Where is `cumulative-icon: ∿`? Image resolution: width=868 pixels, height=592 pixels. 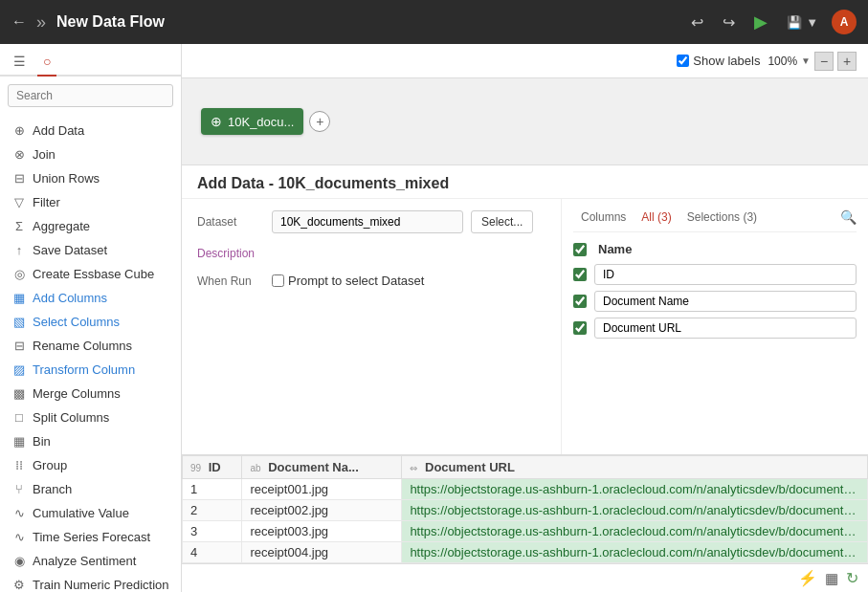 cumulative-icon: ∿ is located at coordinates (19, 513).